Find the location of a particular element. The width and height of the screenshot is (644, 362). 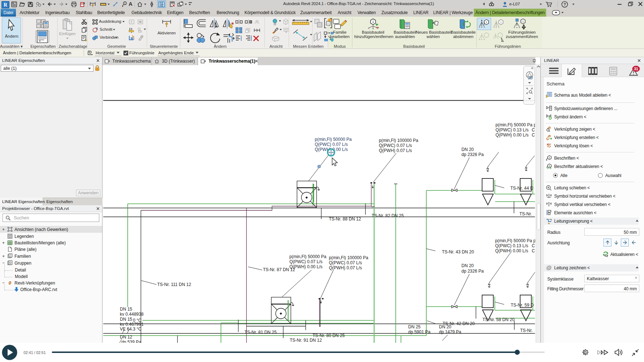

svg-text: DN 25 is located at coordinates (414, 327).